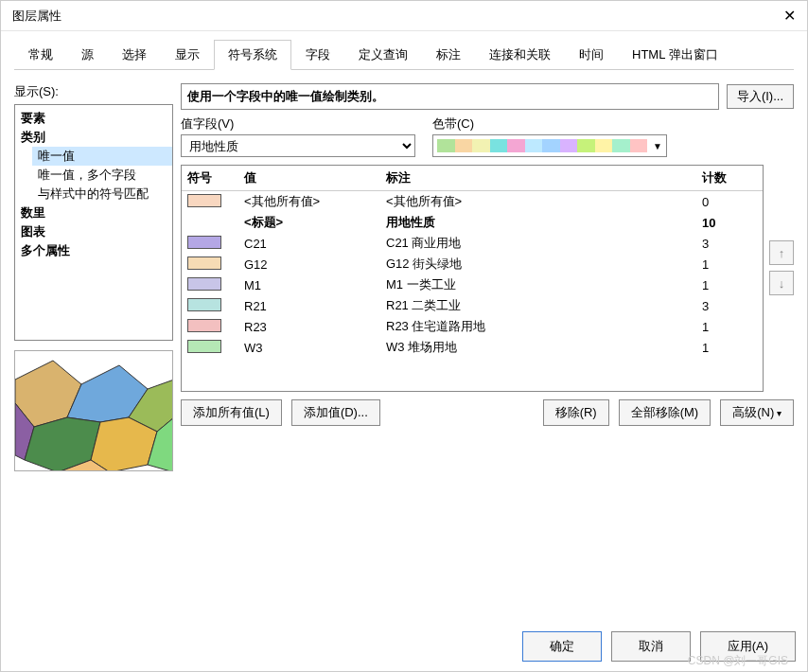 This screenshot has height=672, width=808. I want to click on move-up-button: ↑, so click(782, 253).